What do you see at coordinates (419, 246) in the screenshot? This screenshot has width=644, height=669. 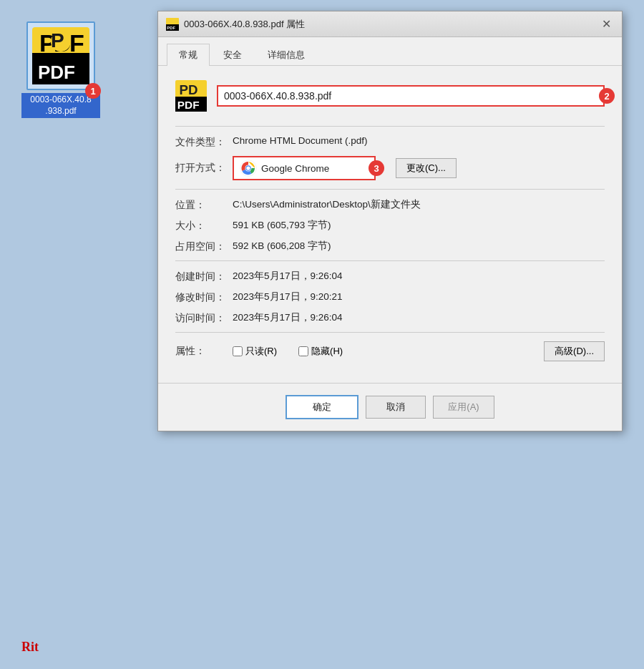 I see `size-on-disk-value: 592 KB (606,208 字节)` at bounding box center [419, 246].